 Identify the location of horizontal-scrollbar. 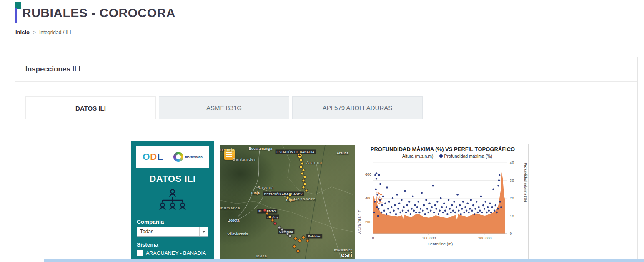
(344, 260).